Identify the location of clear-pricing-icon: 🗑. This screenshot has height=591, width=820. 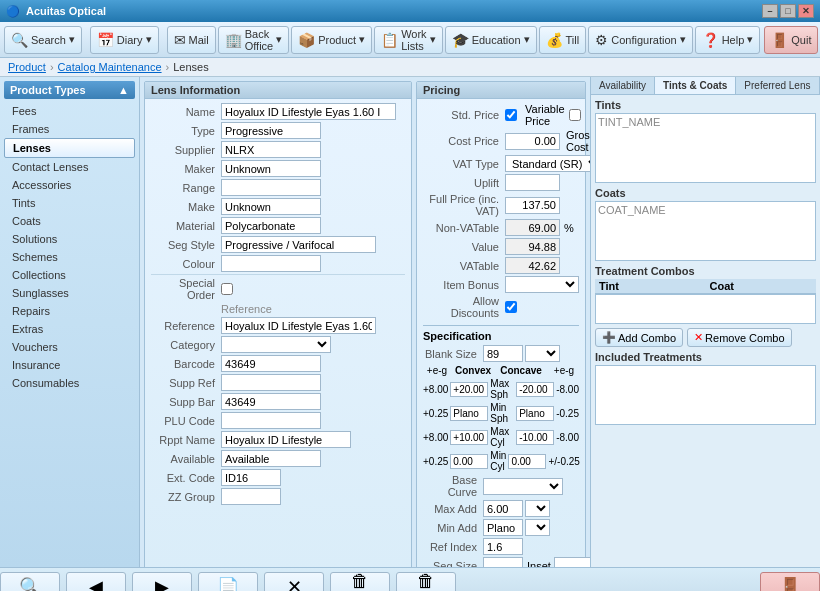
(360, 582).